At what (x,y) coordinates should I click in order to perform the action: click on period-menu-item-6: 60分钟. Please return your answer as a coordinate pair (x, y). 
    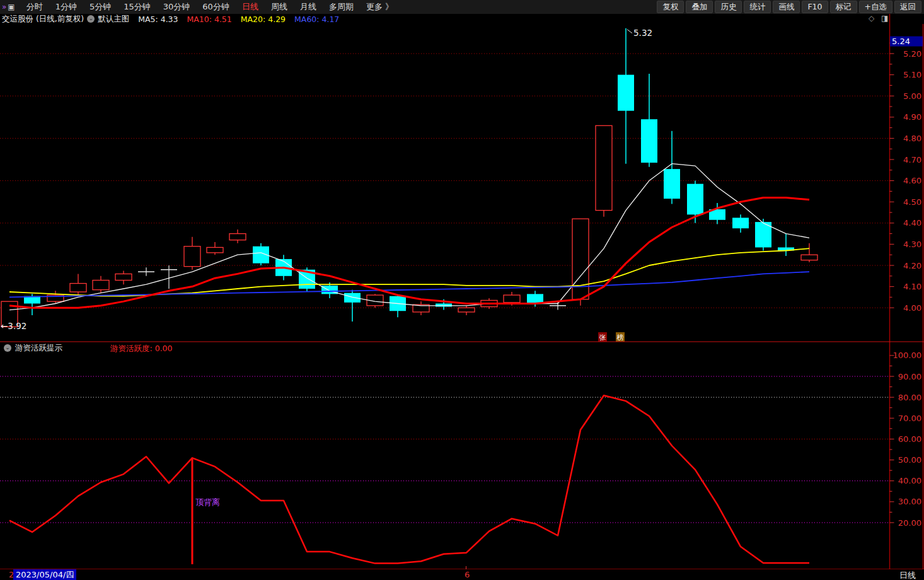
    Looking at the image, I should click on (216, 7).